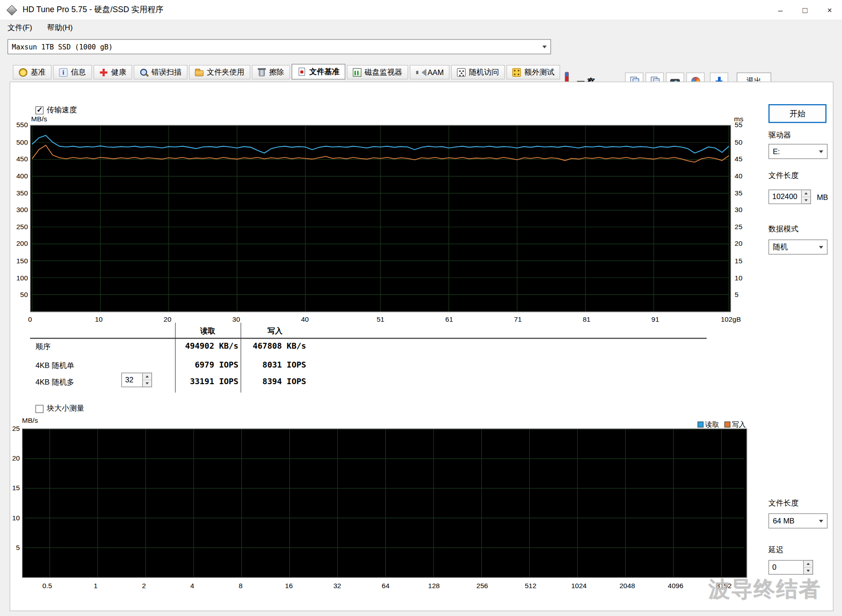 The width and height of the screenshot is (842, 616). What do you see at coordinates (324, 72) in the screenshot?
I see `tab-label: 文件基准` at bounding box center [324, 72].